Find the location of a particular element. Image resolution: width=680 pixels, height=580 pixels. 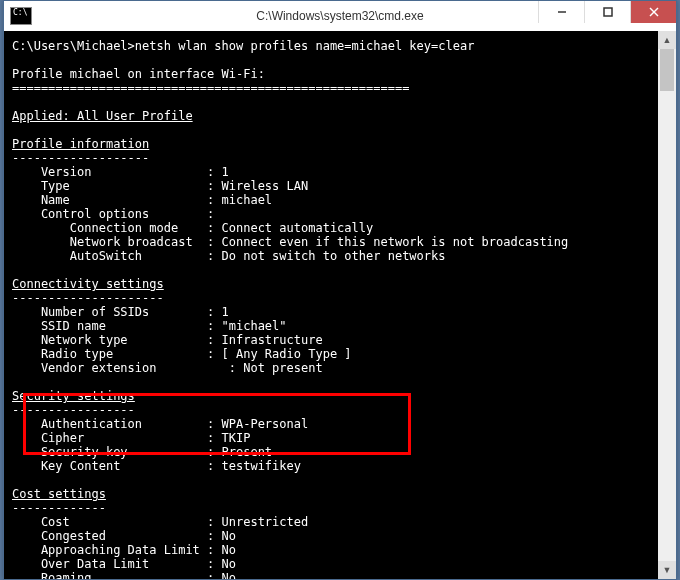

kv-row: Over Data Limit : No is located at coordinates (124, 564).